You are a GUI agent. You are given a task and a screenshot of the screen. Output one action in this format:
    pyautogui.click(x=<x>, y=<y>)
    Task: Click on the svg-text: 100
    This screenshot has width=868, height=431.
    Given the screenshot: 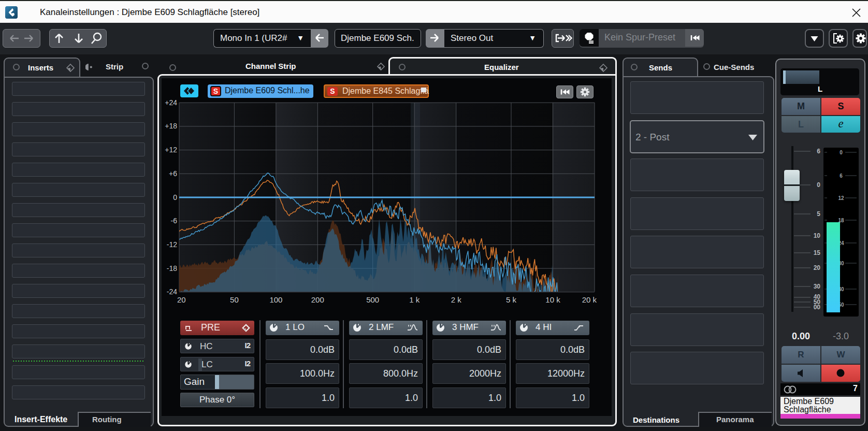 What is the action you would take?
    pyautogui.click(x=276, y=299)
    